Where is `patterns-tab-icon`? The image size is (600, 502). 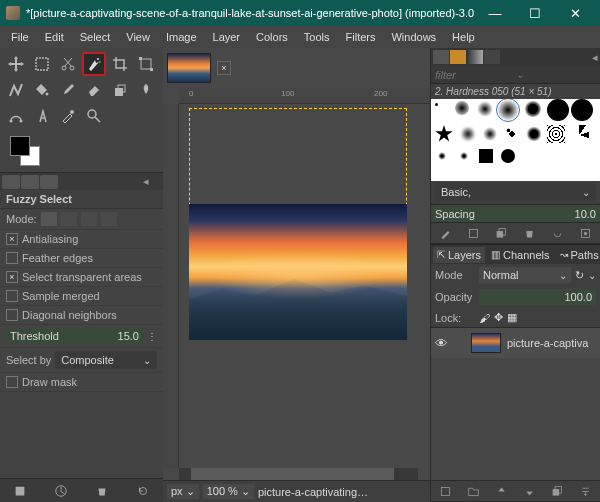
patterns-tab-icon is located at coordinates (458, 57).